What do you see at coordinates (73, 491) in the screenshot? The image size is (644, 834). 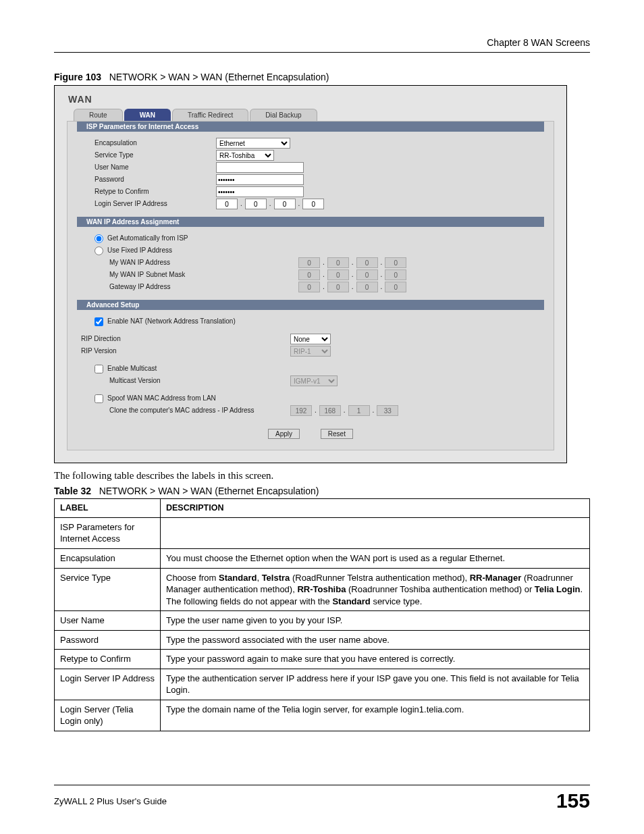 I see `table-label: Table 32` at bounding box center [73, 491].